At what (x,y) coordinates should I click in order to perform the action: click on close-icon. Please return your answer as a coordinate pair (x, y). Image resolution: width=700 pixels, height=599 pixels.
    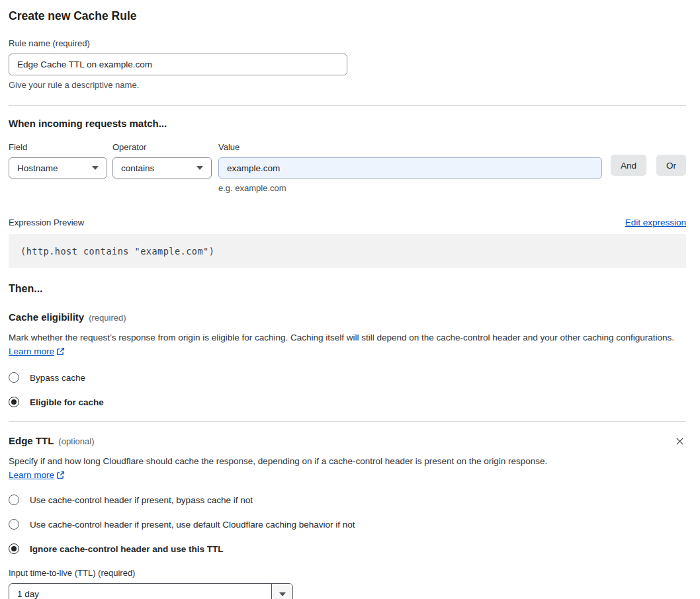
    Looking at the image, I should click on (680, 442).